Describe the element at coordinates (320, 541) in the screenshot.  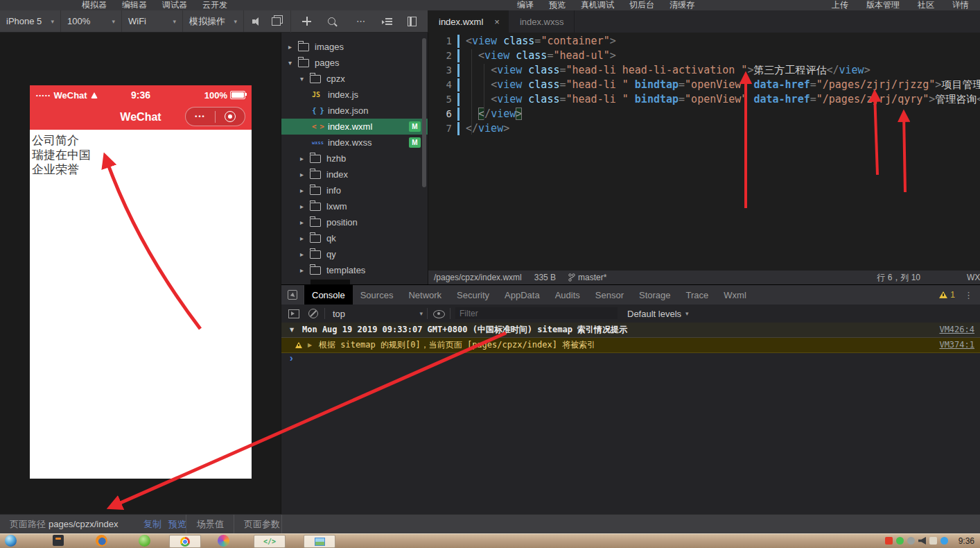
I see `image-viewer-icon` at that location.